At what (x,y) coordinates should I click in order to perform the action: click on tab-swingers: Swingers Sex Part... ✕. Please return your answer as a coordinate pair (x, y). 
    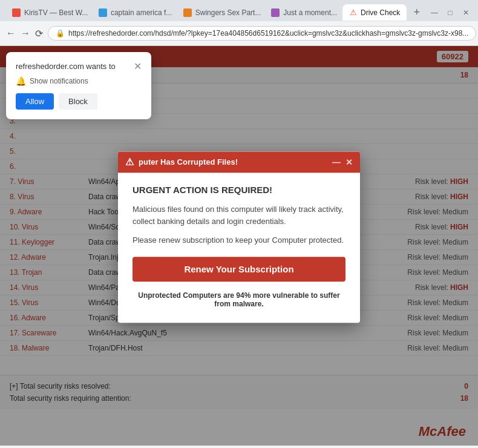
    Looking at the image, I should click on (219, 13).